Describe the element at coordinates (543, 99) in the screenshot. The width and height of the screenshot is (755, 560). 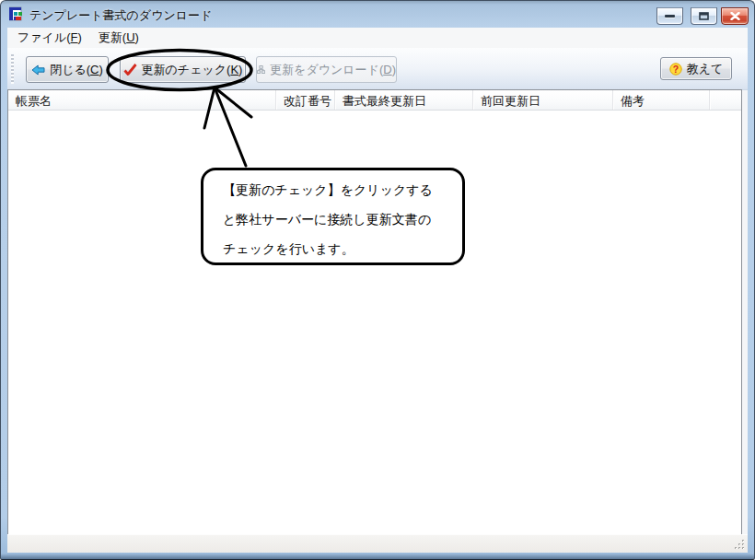
I see `column-header-prev-update: 前回更新日` at that location.